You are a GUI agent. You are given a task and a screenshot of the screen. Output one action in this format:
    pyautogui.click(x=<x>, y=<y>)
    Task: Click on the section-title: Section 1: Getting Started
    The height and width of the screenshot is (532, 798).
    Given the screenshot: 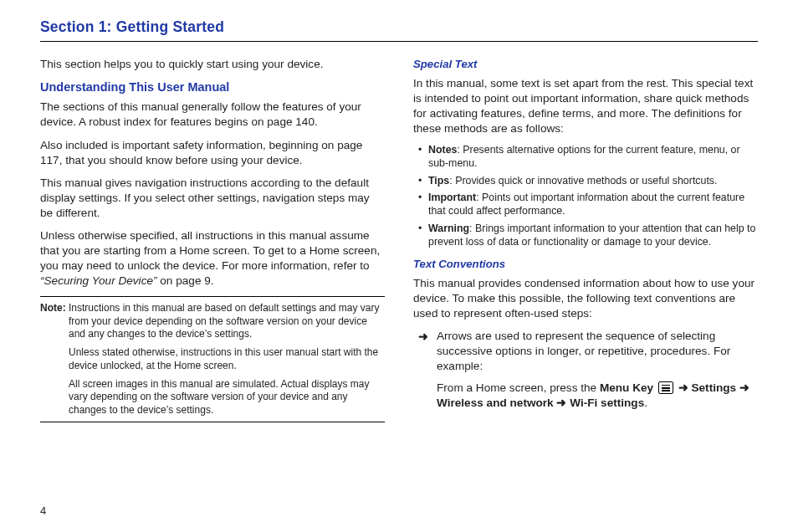 What is the action you would take?
    pyautogui.click(x=399, y=30)
    